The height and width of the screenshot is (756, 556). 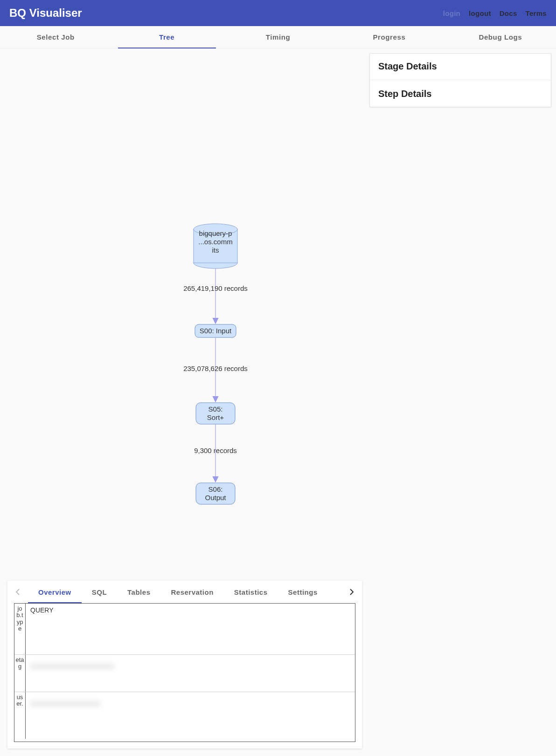 I want to click on grid-label: etag, so click(x=20, y=673).